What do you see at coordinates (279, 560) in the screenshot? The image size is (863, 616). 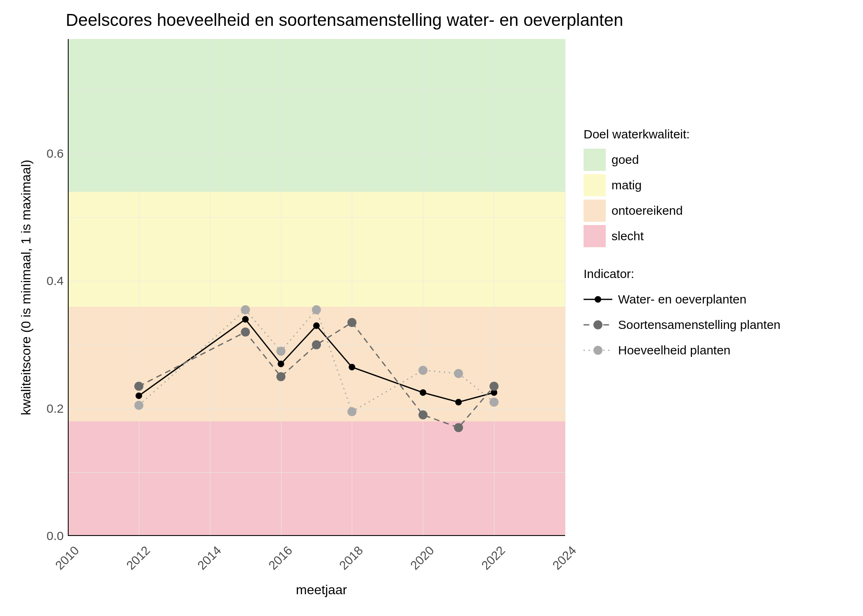 I see `x-tick-label: 2016` at bounding box center [279, 560].